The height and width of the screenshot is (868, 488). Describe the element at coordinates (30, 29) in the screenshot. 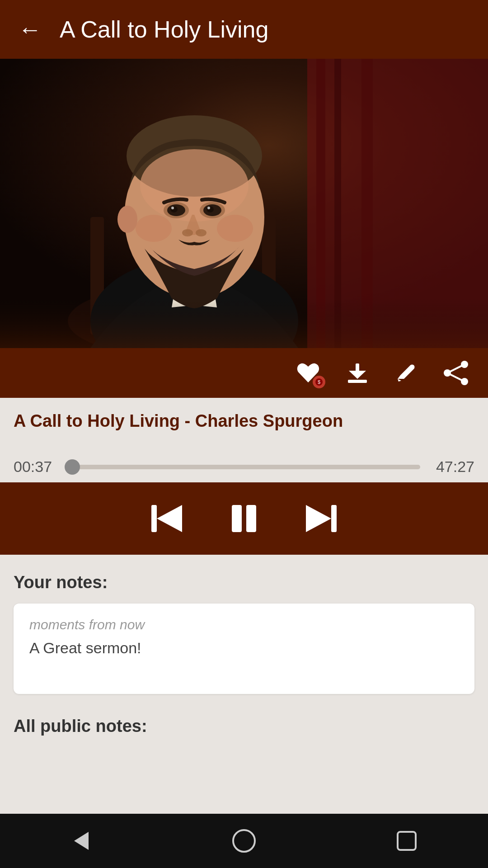

I see `back-button: ←` at that location.